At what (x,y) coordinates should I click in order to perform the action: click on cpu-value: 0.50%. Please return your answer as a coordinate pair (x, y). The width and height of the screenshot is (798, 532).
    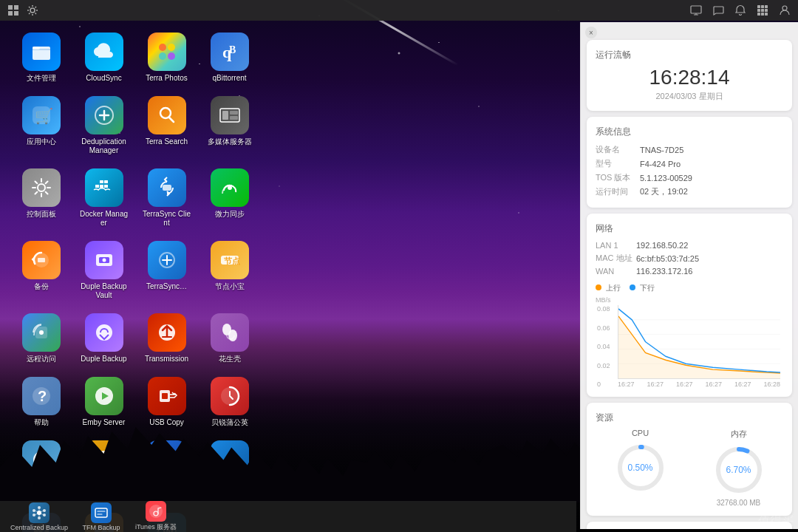
    Looking at the image, I should click on (640, 468).